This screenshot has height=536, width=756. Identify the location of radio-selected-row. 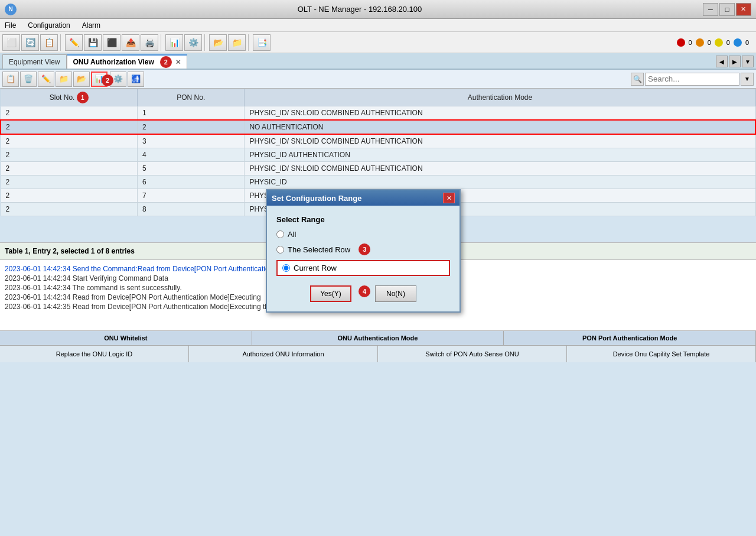
(280, 249).